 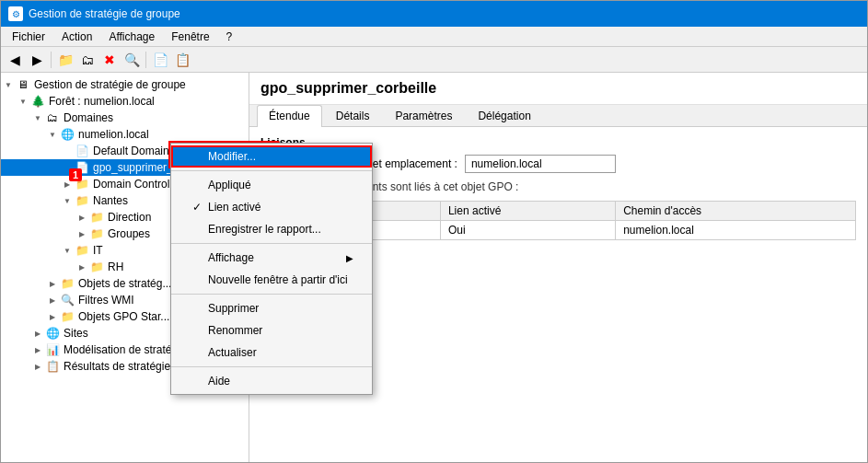 I want to click on numelion-expander: ▼, so click(x=52, y=134).